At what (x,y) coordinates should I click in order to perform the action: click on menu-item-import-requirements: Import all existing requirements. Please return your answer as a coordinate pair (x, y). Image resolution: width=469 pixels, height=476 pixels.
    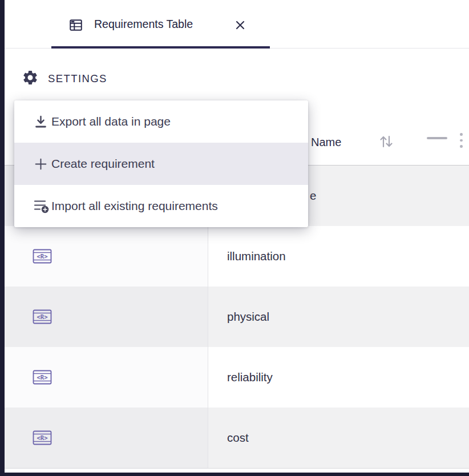
    Looking at the image, I should click on (161, 206).